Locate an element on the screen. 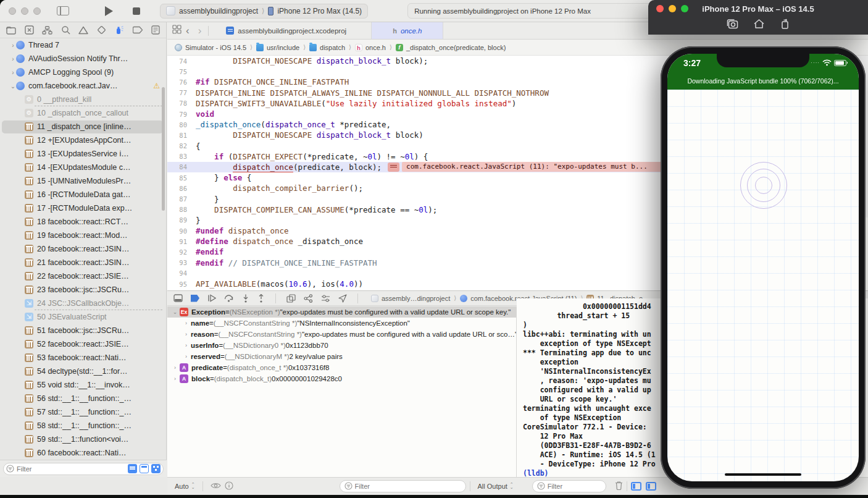  line-number: 90 is located at coordinates (182, 231).